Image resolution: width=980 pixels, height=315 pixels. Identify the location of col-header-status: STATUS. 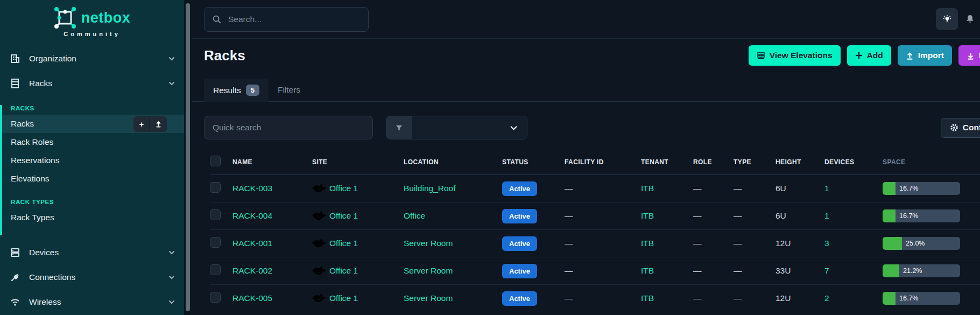
(533, 162).